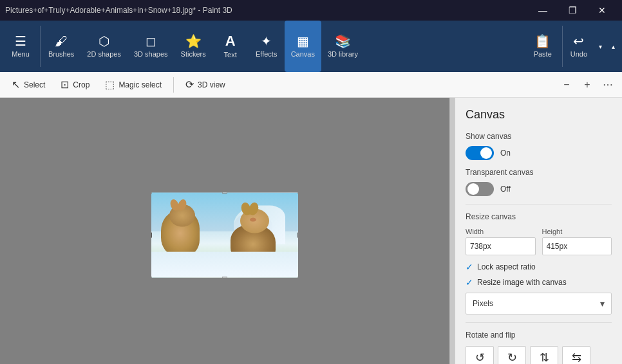 The height and width of the screenshot is (364, 622). Describe the element at coordinates (343, 54) in the screenshot. I see `ribbon-3d-library-label: 3D library` at that location.